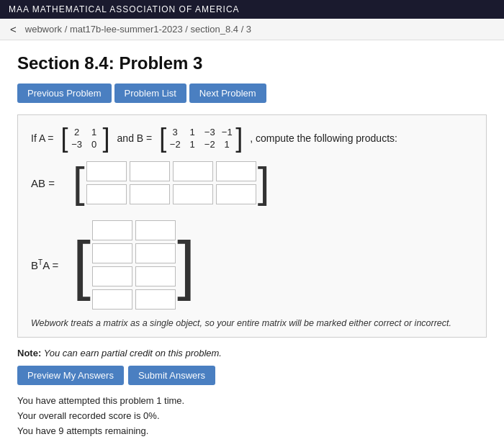  I want to click on matrix-a-display: [ 2 1 −3 0 ], so click(86, 138).